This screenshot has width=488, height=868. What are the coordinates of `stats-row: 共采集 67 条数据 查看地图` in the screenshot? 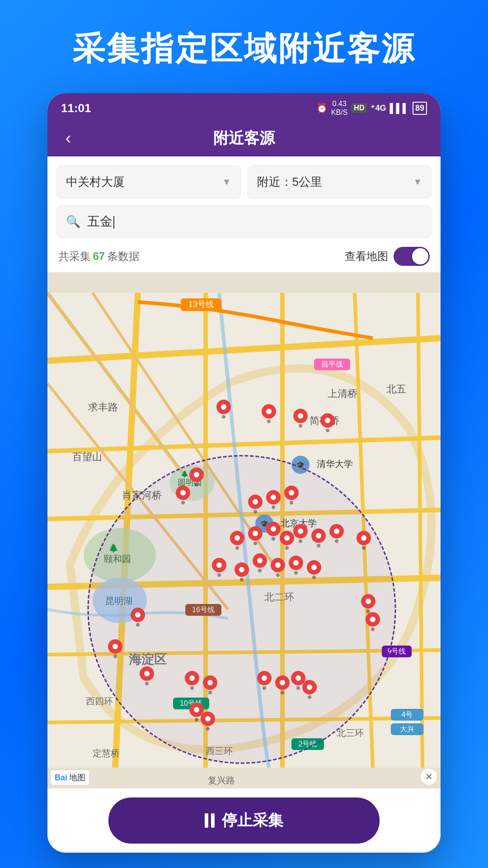 It's located at (244, 258).